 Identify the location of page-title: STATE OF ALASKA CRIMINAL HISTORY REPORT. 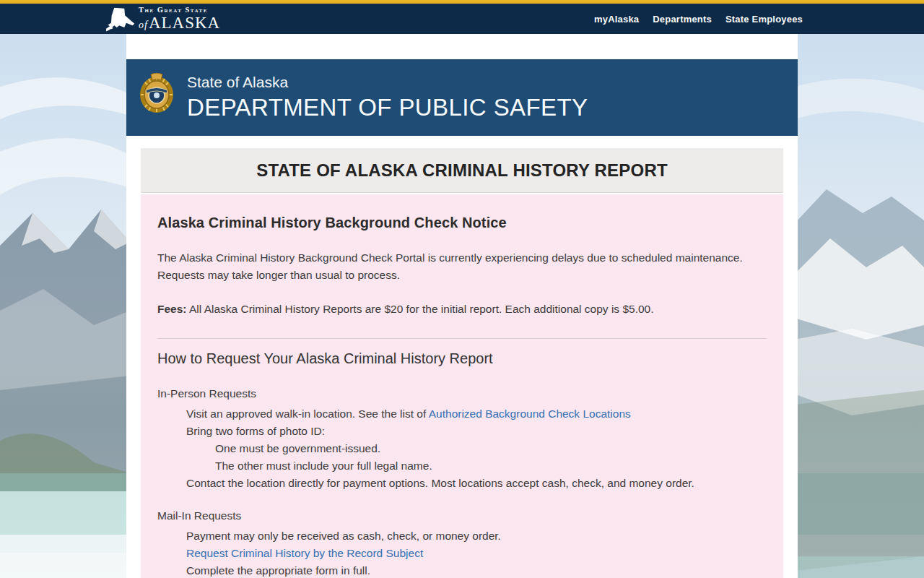
(462, 171).